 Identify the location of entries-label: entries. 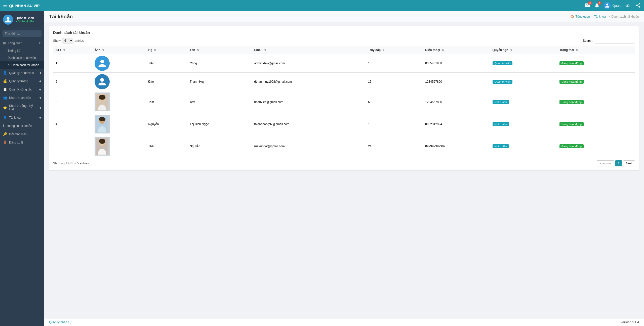
(79, 41).